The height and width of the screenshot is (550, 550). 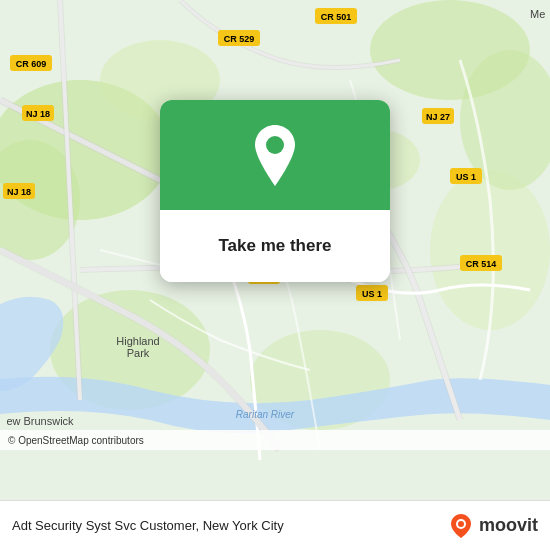 What do you see at coordinates (148, 526) in the screenshot?
I see `location-label: Adt Security Syst Svc Customer, New York…` at bounding box center [148, 526].